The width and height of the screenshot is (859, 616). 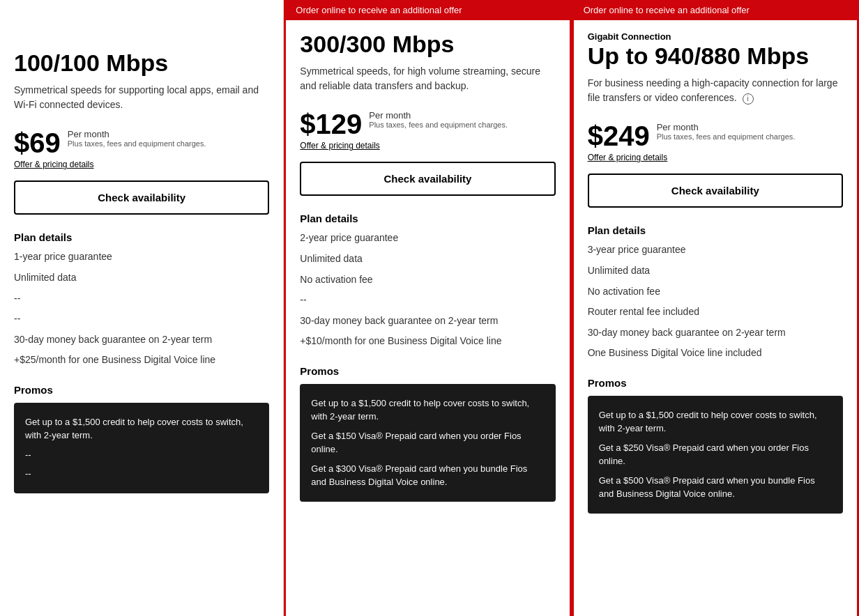 What do you see at coordinates (715, 56) in the screenshot?
I see `plan-speed: Up to 940/880 Mbps` at bounding box center [715, 56].